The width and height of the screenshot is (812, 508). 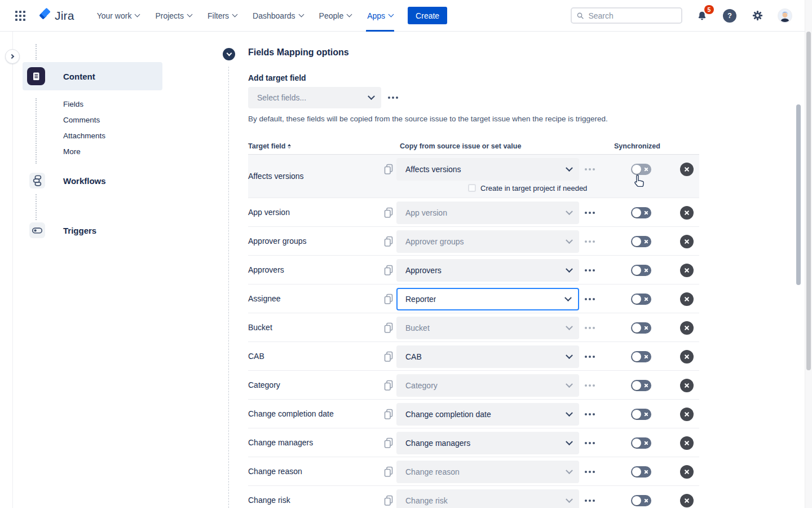 I want to click on settings-button, so click(x=757, y=16).